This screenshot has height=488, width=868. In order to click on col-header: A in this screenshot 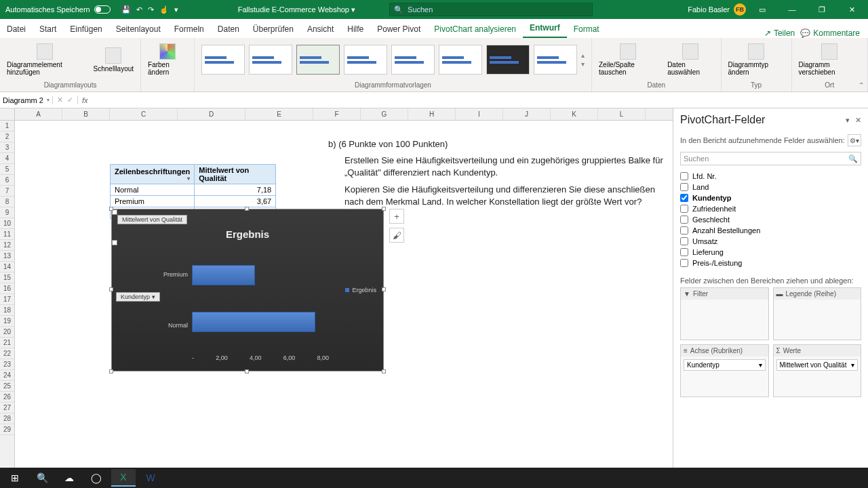, I will do `click(39, 114)`.